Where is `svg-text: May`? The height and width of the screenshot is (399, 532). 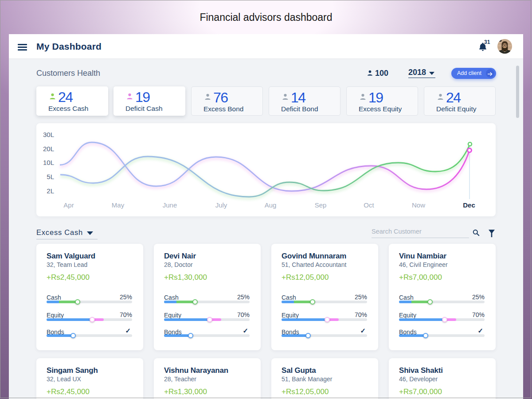 svg-text: May is located at coordinates (118, 205).